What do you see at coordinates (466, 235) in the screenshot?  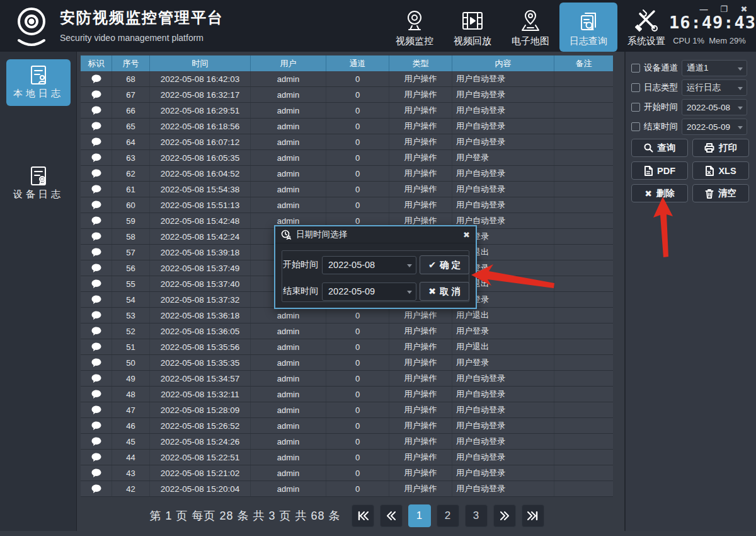 I see `dialog-close-icon: ✖` at bounding box center [466, 235].